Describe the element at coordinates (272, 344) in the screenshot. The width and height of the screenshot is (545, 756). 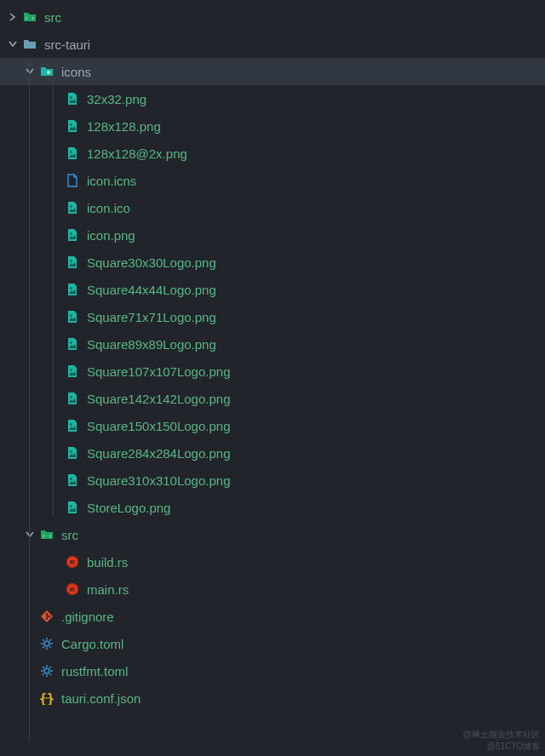
I see `file-item: Square89x89Logo.png` at that location.